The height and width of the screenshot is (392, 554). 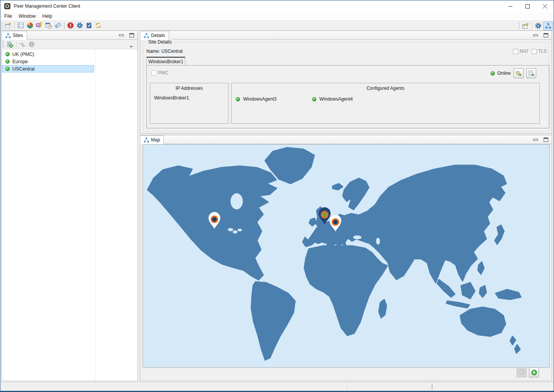 What do you see at coordinates (30, 25) in the screenshot?
I see `statistics-button` at bounding box center [30, 25].